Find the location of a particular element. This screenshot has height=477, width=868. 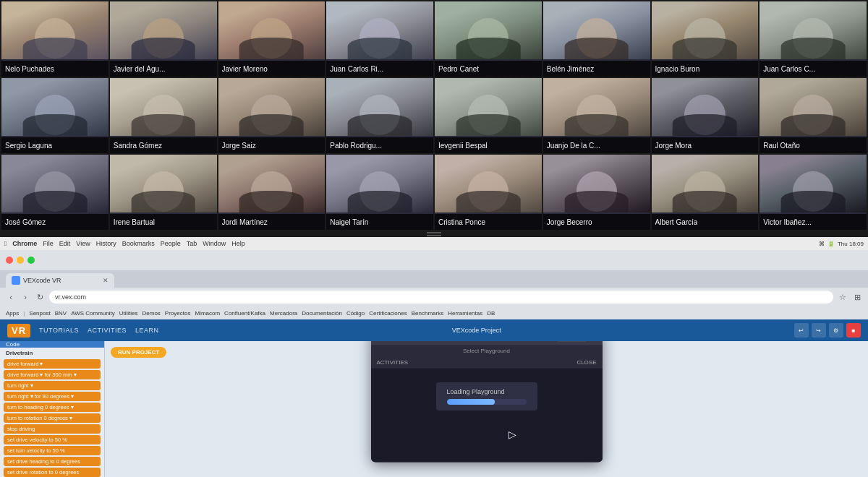

bookmark-bnv: BNV is located at coordinates (61, 314).